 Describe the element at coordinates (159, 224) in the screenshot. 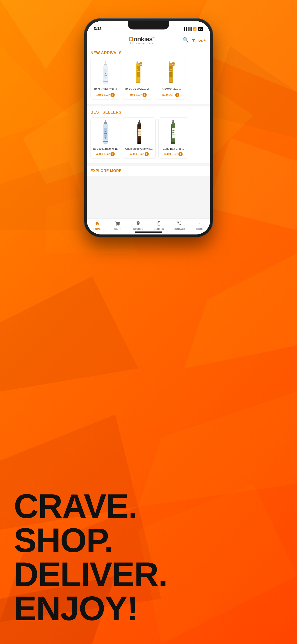

I see `orders-icon` at that location.